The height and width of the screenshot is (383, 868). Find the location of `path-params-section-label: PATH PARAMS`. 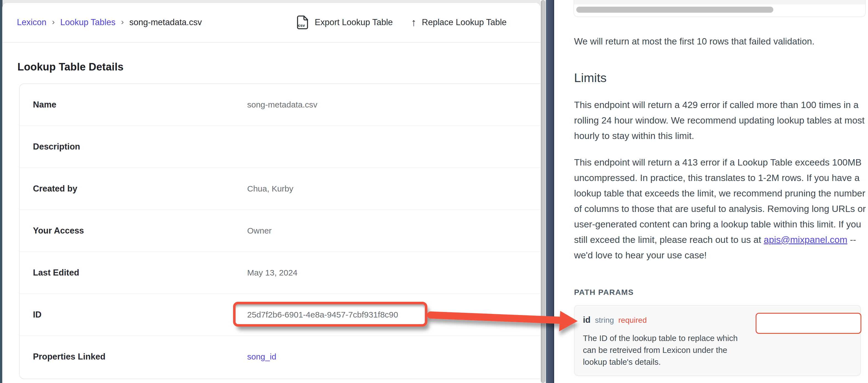

path-params-section-label: PATH PARAMS is located at coordinates (604, 292).